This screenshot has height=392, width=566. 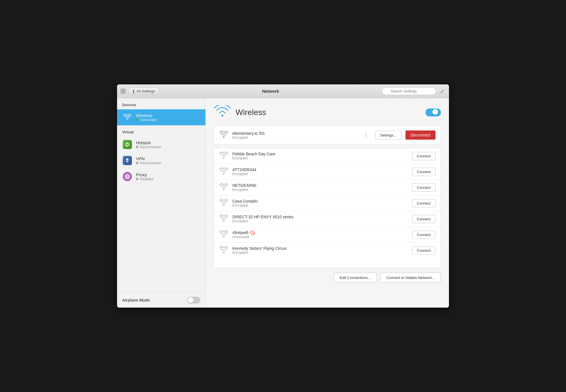 I want to click on network-info: DIRECT-32-HP ENVY 4510 series Encrypted, so click(x=320, y=219).